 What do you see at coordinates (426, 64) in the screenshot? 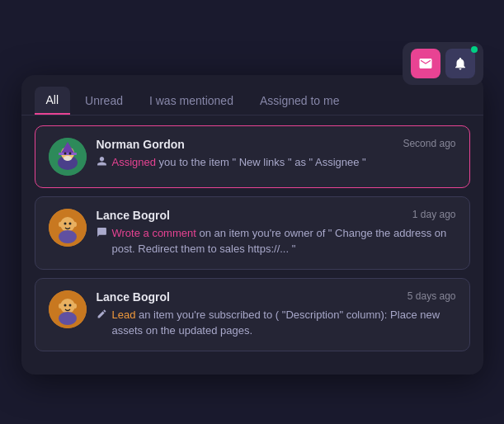
I see `mail-icon` at bounding box center [426, 64].